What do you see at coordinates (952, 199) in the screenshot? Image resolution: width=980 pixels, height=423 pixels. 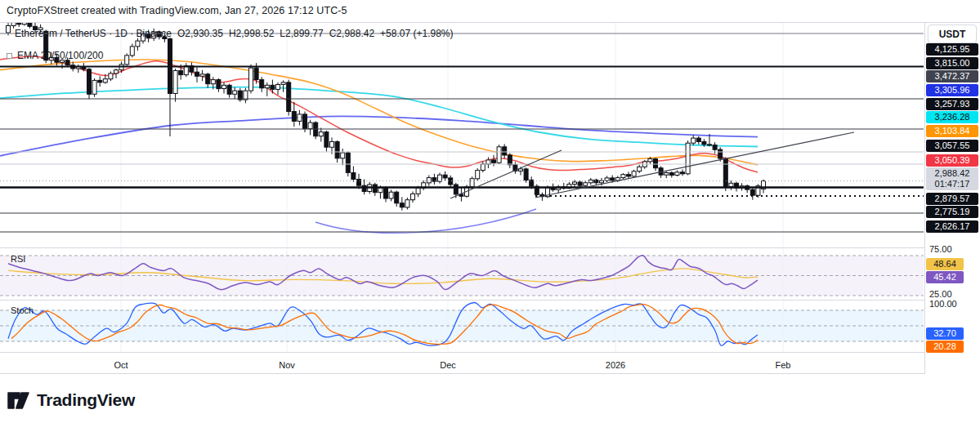 I see `price-scale-label: 2,879.57` at bounding box center [952, 199].